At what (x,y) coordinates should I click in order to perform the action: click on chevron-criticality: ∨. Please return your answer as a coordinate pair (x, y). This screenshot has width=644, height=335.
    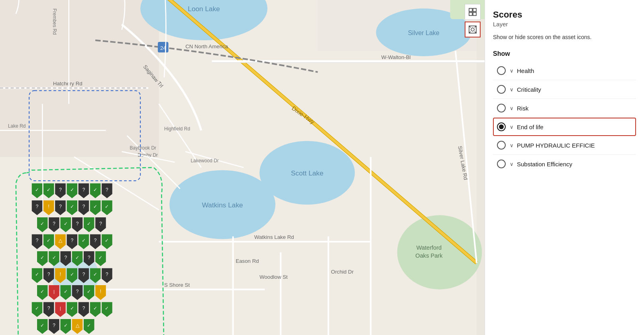
    Looking at the image, I should click on (512, 89).